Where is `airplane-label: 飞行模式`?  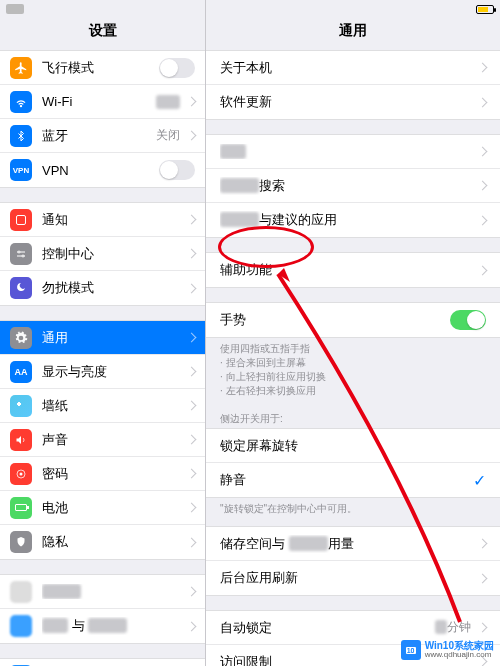
airplane-label: 飞行模式 is located at coordinates (100, 68).